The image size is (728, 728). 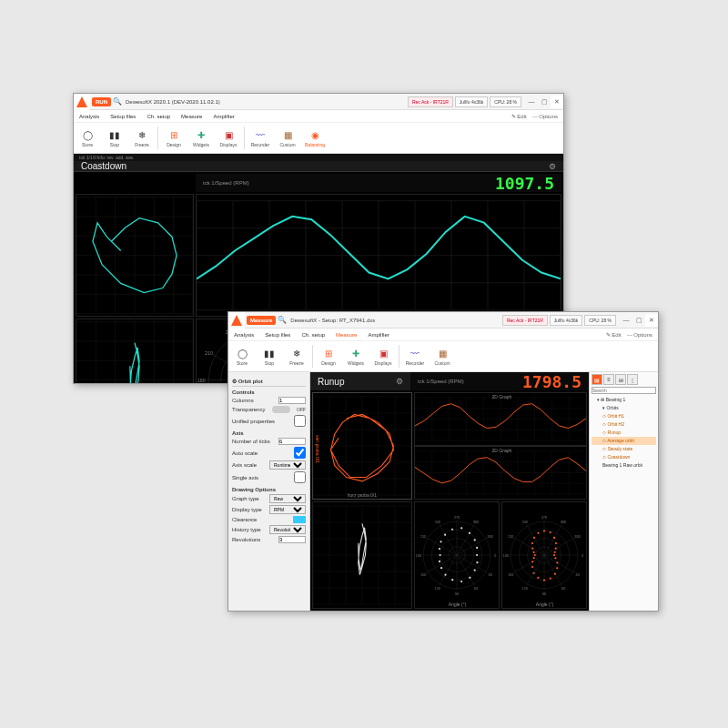 I want to click on titlebar: RUN 🔍 DewesoftX 2020.1 (DEV-2020.11.02.1…, so click(x=318, y=102).